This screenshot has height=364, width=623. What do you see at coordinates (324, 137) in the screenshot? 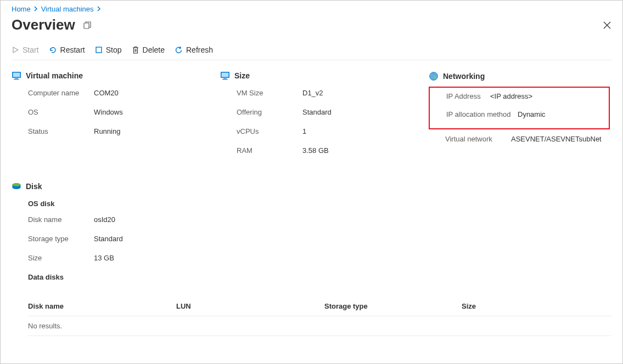
I see `kv-vcpus: vCPUs 1` at bounding box center [324, 137].